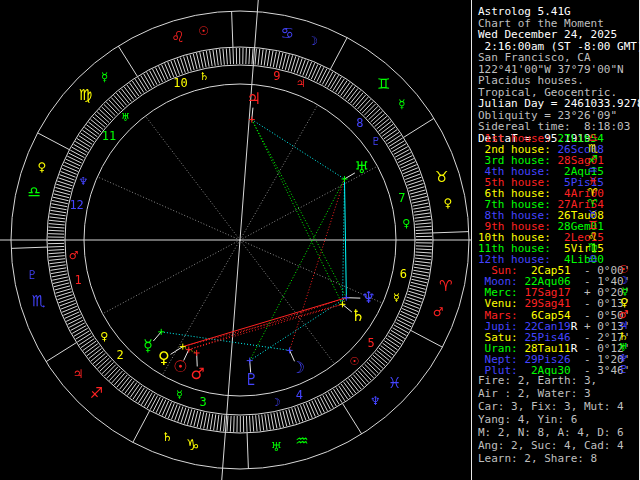  Describe the element at coordinates (551, 432) in the screenshot. I see `stat-line: M: 2, N: 8, A: 4, D: 6` at that location.